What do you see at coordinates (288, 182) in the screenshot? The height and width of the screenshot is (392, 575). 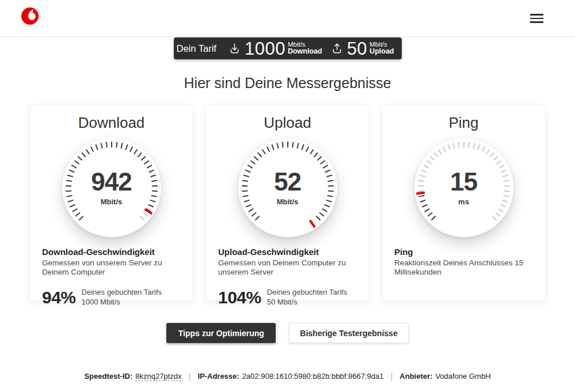 I see `upload-value: 52` at bounding box center [288, 182].